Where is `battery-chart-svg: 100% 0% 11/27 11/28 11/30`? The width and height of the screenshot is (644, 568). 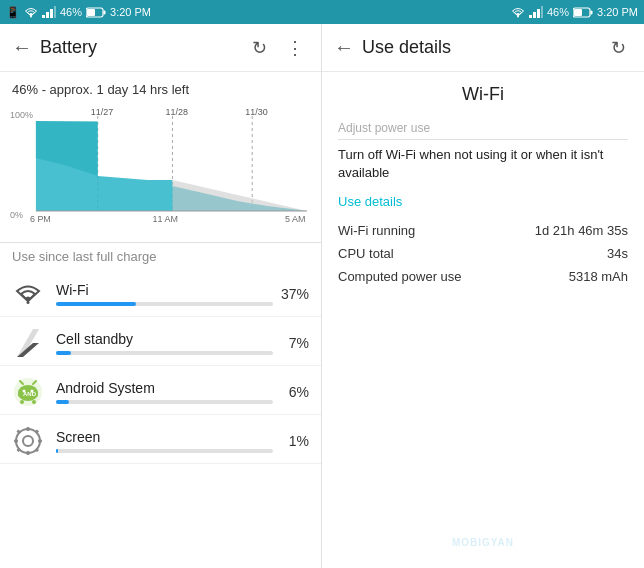
battery-chart-svg: 100% 0% 11/27 11/28 11/30 is located at coordinates (160, 166).